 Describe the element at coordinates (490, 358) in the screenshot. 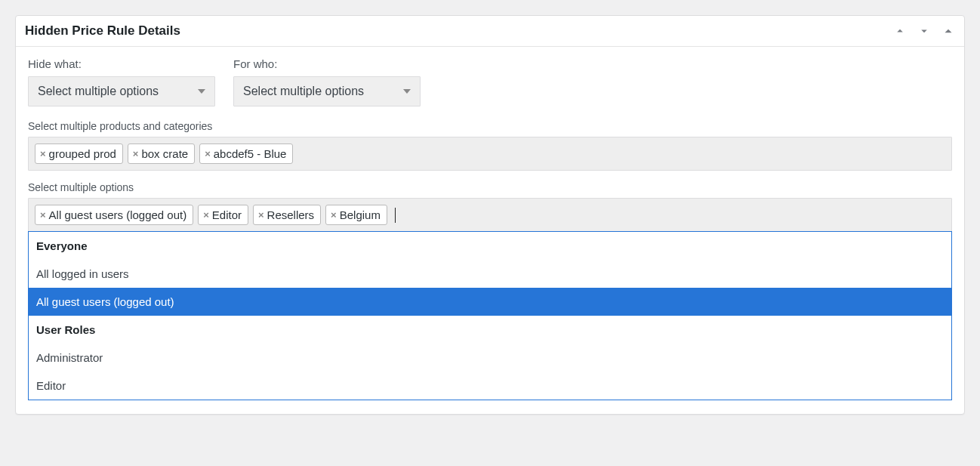

I see `dropdown-item: Administrator` at that location.